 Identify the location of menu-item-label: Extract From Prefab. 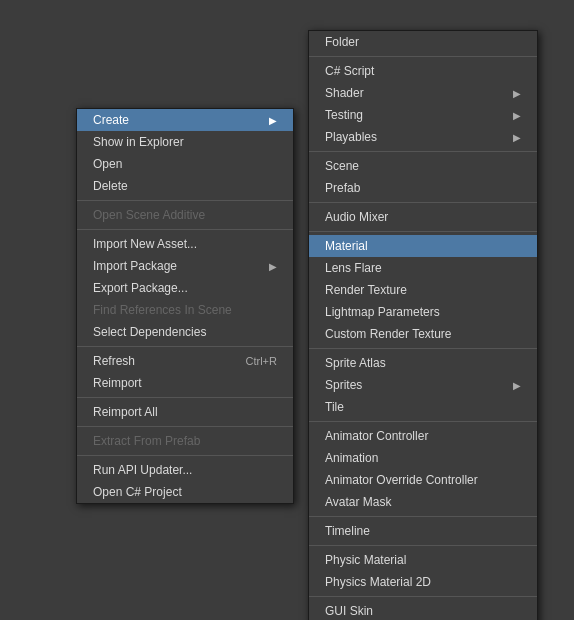
(146, 441).